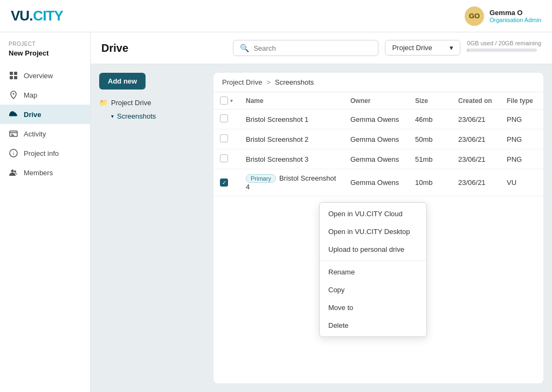  Describe the element at coordinates (226, 101) in the screenshot. I see `select-all-header: ▾` at that location.